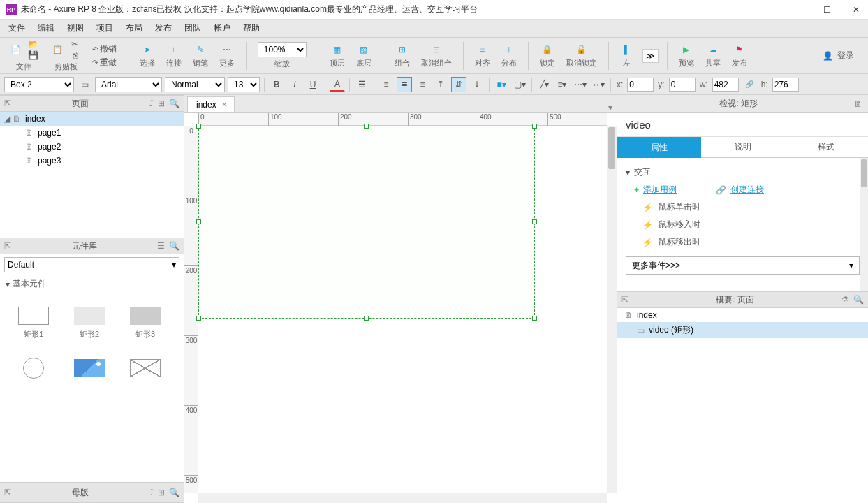 The image size is (868, 503). What do you see at coordinates (441, 85) in the screenshot?
I see `valign-top-button: ⤒` at bounding box center [441, 85].